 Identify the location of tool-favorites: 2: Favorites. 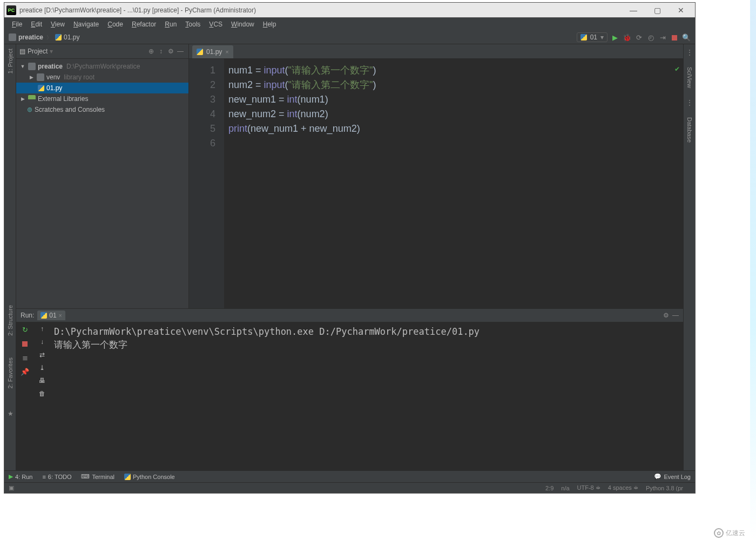
(10, 373).